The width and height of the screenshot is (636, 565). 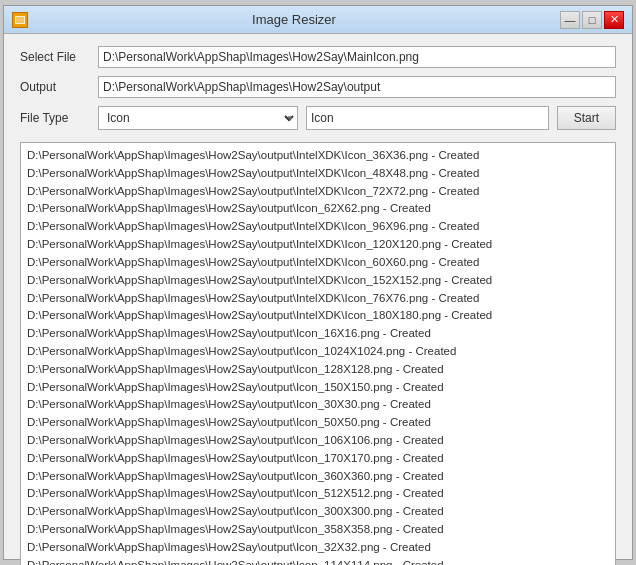 What do you see at coordinates (294, 20) in the screenshot?
I see `window-title: Image Resizer` at bounding box center [294, 20].